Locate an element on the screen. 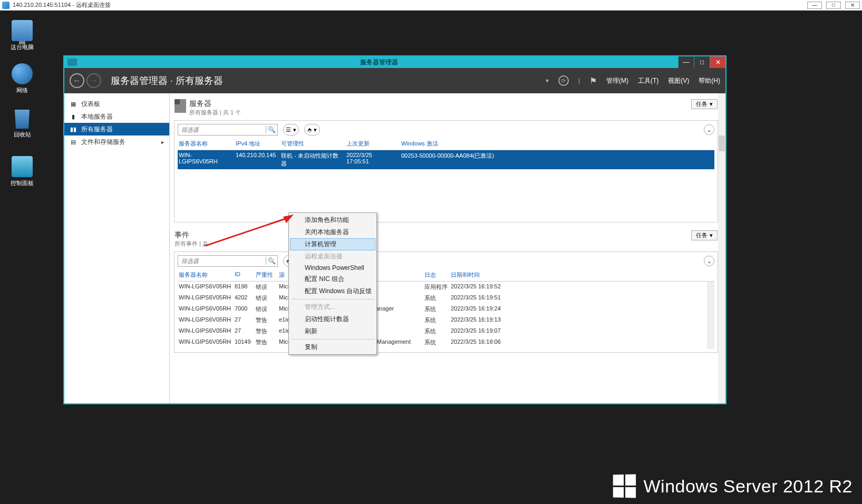 The image size is (862, 504). context-menu-item: 启动性能计数器 is located at coordinates (333, 319).